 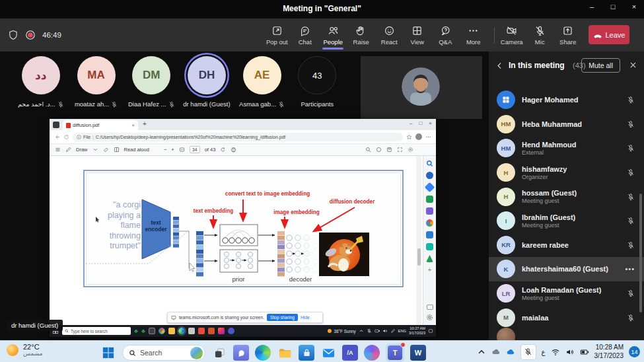 What do you see at coordinates (345, 332) in the screenshot?
I see `shared-weather-label: 38°F Sunny` at bounding box center [345, 332].